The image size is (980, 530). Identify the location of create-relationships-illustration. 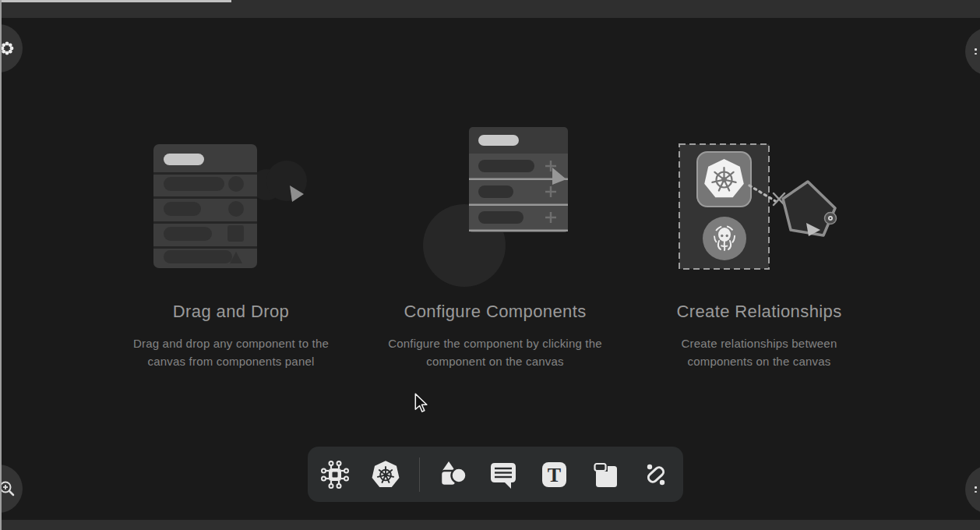
(759, 205).